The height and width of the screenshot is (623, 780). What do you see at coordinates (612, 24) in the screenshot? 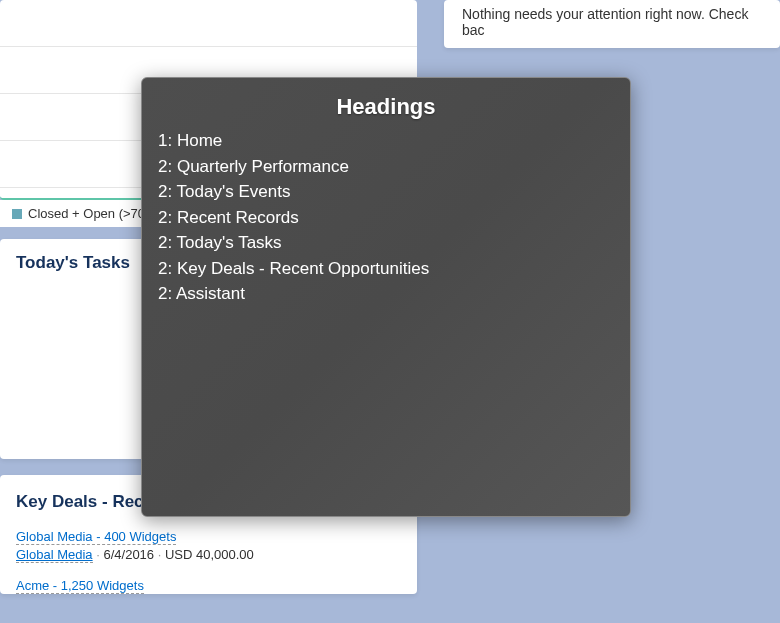
I see `right-column: Nothing needs your attention right now. …` at bounding box center [612, 24].